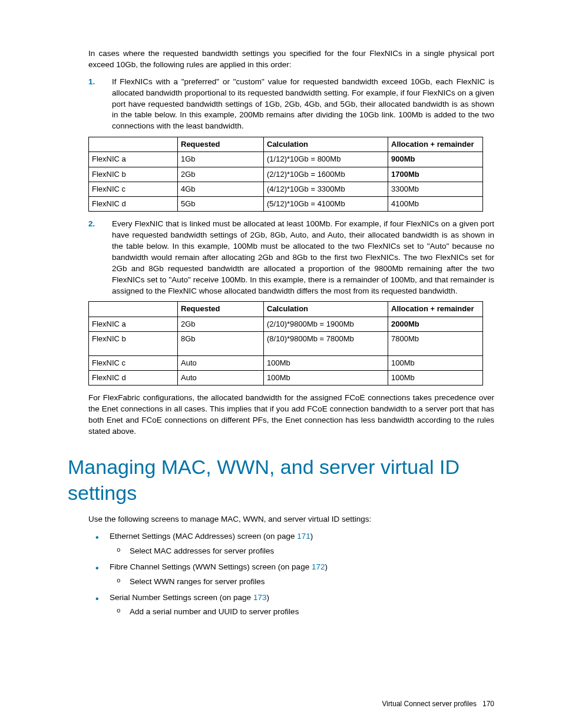  Describe the element at coordinates (211, 567) in the screenshot. I see `bullet-text: Fibre Channel Settings (WWN Settings) sc…` at that location.